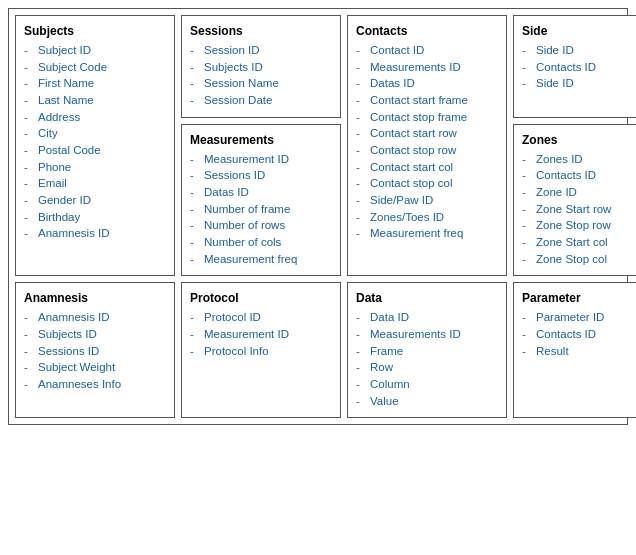  Describe the element at coordinates (579, 242) in the screenshot. I see `list-item: -Zone Start col` at that location.